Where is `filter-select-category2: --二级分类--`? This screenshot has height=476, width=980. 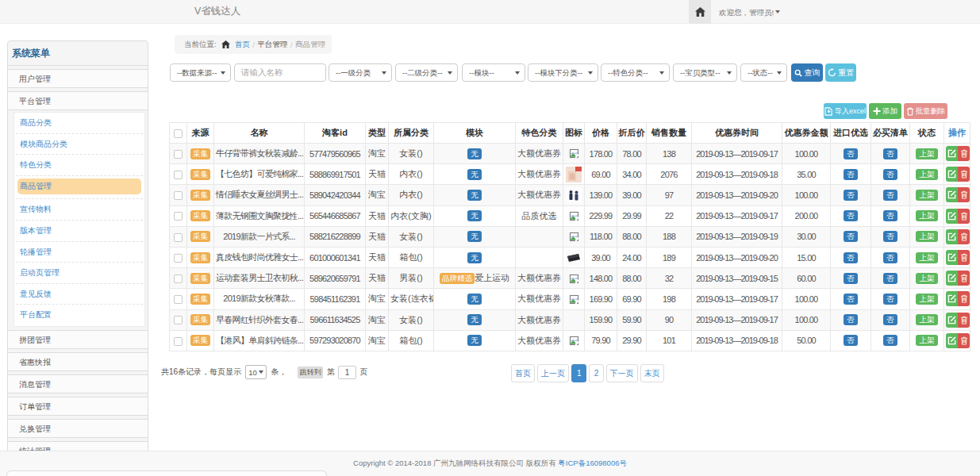 filter-select-category2: --二级分类-- is located at coordinates (427, 73).